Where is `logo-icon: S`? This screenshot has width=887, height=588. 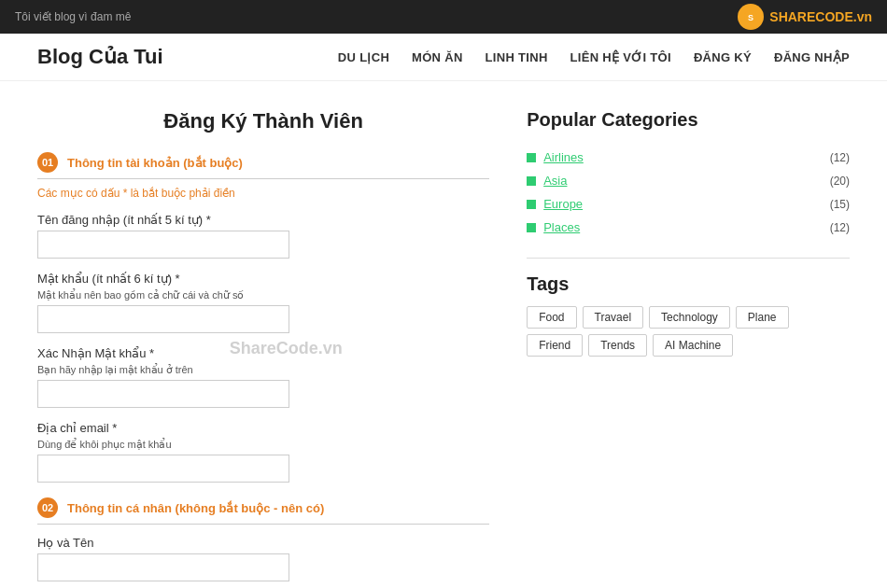
logo-icon: S is located at coordinates (751, 17).